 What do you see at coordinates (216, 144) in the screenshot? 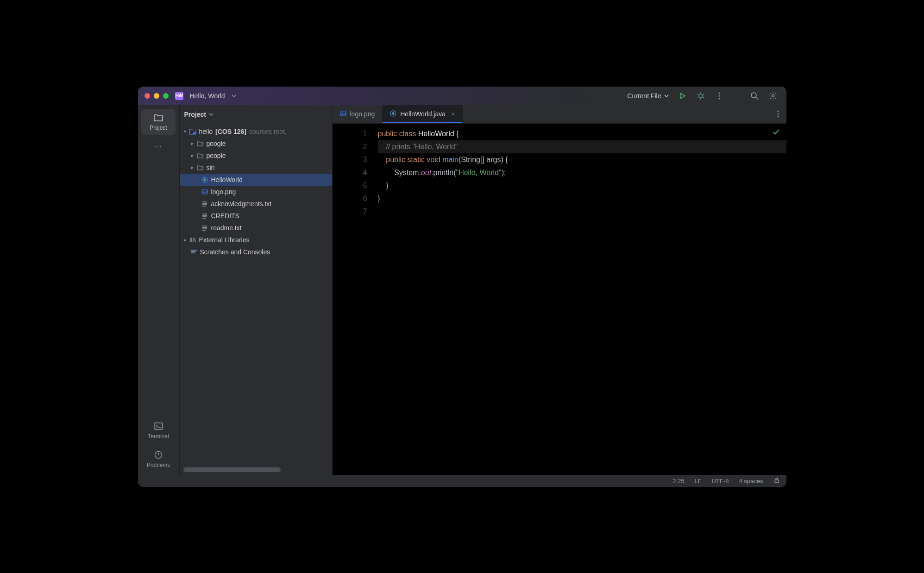
I see `tree-item-label: google` at bounding box center [216, 144].